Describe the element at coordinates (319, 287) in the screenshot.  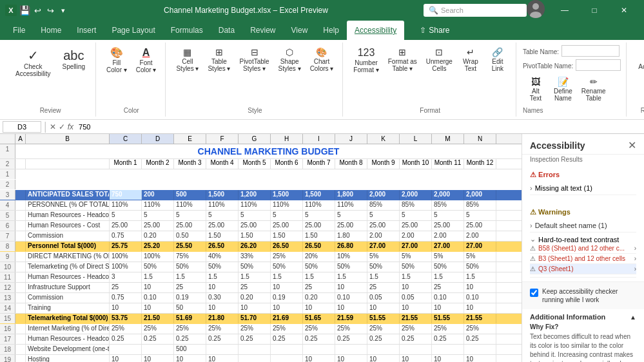
I see `cell-12-8: 25` at that location.